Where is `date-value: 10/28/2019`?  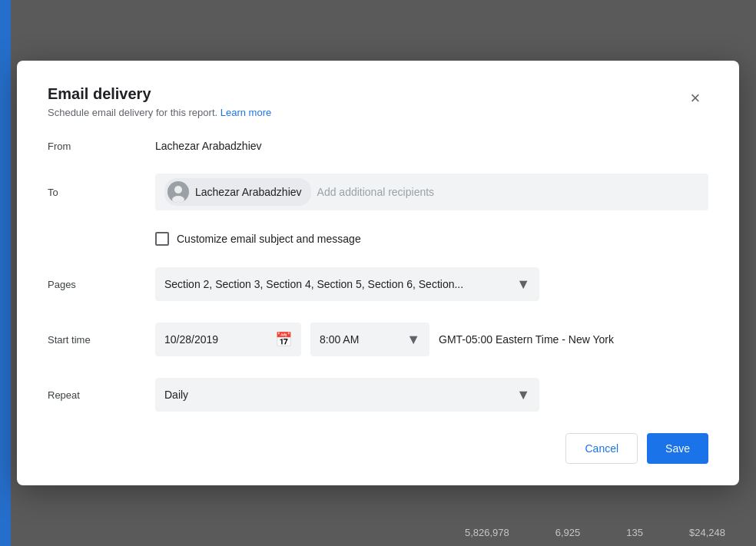 date-value: 10/28/2019 is located at coordinates (191, 339).